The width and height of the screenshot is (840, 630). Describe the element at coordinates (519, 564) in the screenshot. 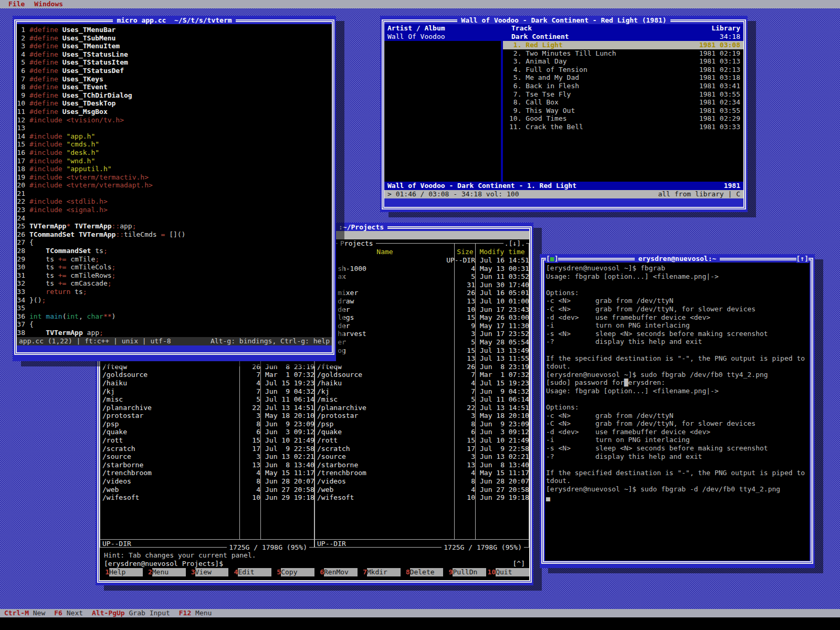

I see `prompt-caret-button: [^]` at that location.